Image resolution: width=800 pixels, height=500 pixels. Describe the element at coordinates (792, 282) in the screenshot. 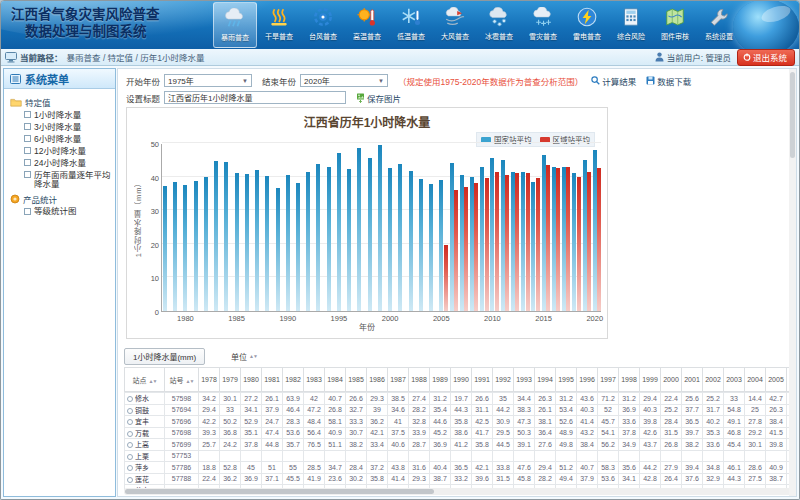

I see `vertical-scrollbar` at that location.